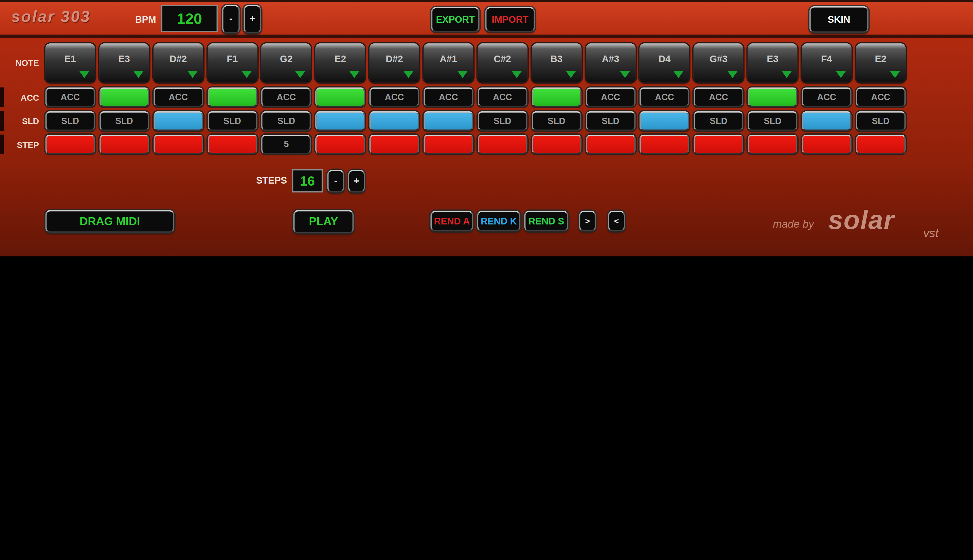  Describe the element at coordinates (773, 63) in the screenshot. I see `note-select-step-14: E3` at that location.